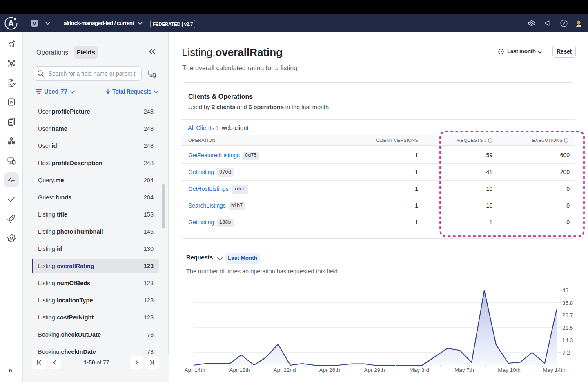 The width and height of the screenshot is (588, 382). Describe the element at coordinates (509, 370) in the screenshot. I see `svg-text: May 10th` at that location.